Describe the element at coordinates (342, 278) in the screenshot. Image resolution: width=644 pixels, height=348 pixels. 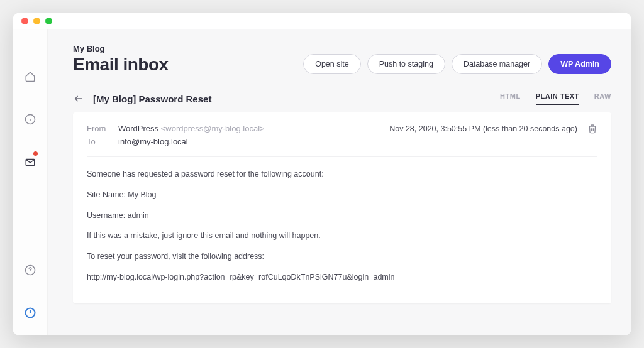
I see `body-line: http://my-blog.local/wp-login.php?action…` at that location.